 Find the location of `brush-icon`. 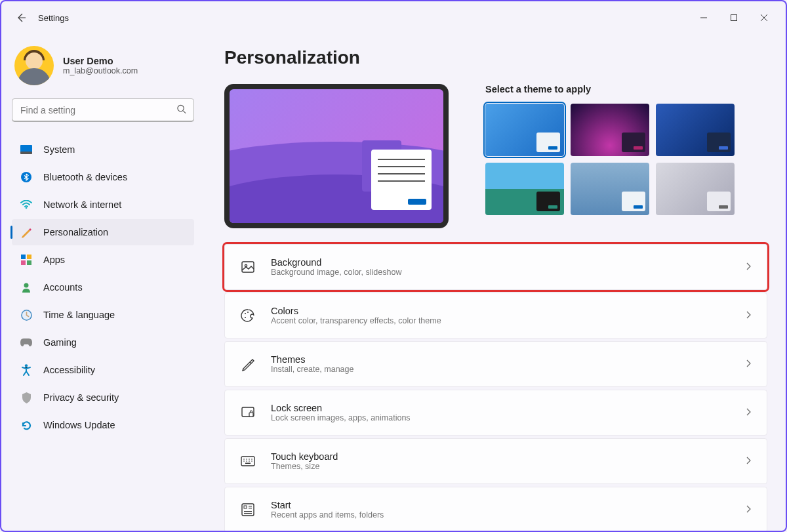

brush-icon is located at coordinates (248, 364).